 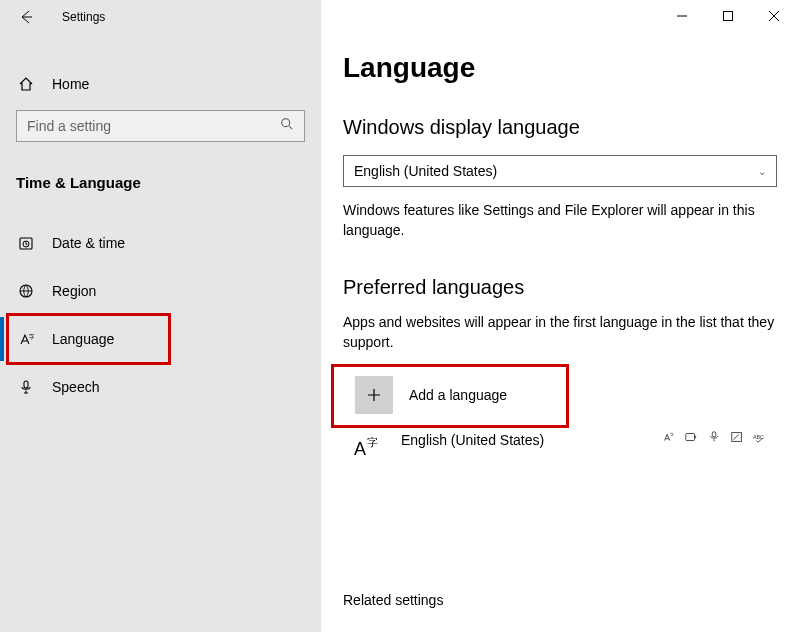 What do you see at coordinates (25, 17) in the screenshot?
I see `arrow-left-icon` at bounding box center [25, 17].